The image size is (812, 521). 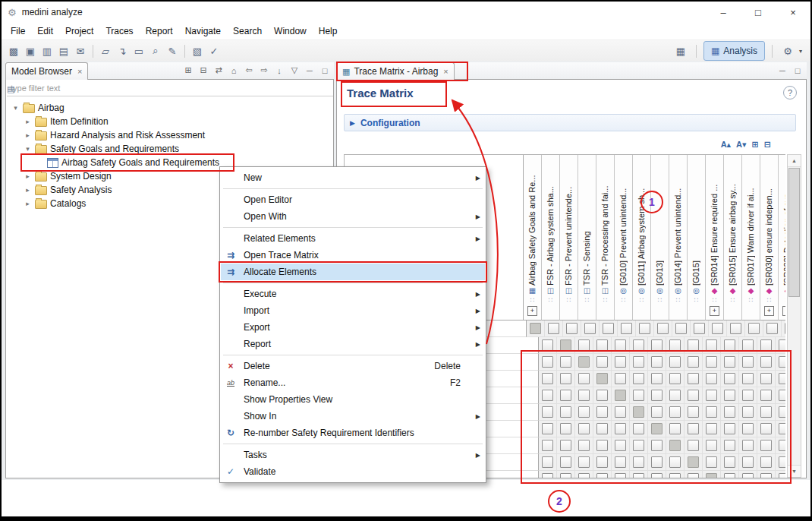 What do you see at coordinates (353, 416) in the screenshot?
I see `context-menu-item-show-in: Show In▶` at bounding box center [353, 416].